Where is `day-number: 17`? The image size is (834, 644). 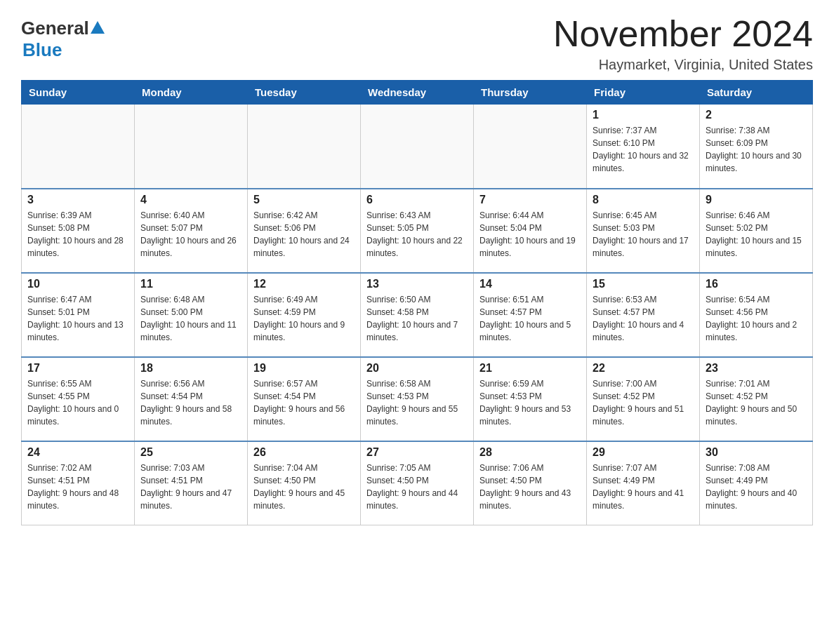
day-number: 17 is located at coordinates (78, 368).